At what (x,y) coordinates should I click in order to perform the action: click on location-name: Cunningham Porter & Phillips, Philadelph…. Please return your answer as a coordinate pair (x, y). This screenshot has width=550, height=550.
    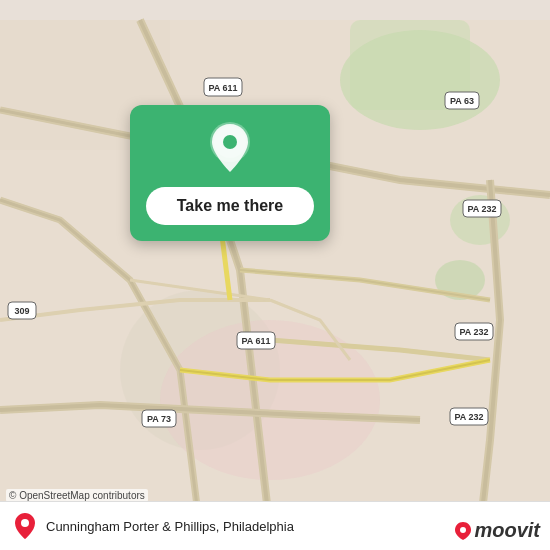
    Looking at the image, I should click on (170, 526).